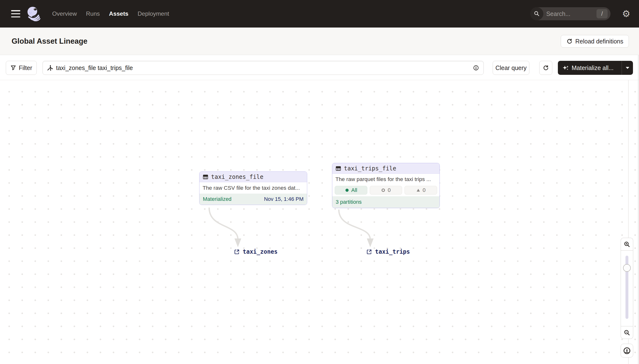  What do you see at coordinates (386, 179) in the screenshot?
I see `asset-description: The raw parquet files for the taxi trips…` at bounding box center [386, 179].